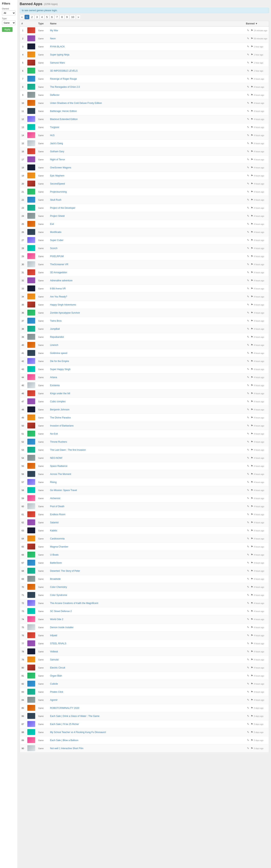  What do you see at coordinates (62, 426) in the screenshot?
I see `app-name-link: Invasion of Barbarians` at bounding box center [62, 426].